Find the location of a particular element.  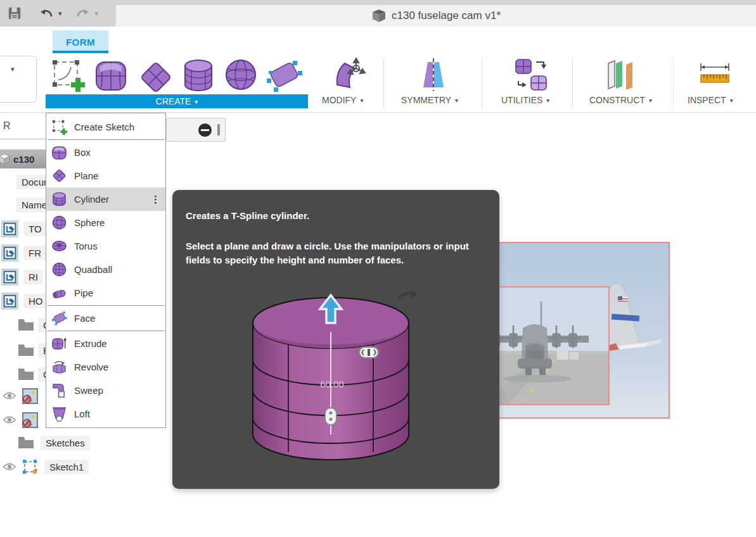

browser-row-view-top: TO is located at coordinates (24, 229).